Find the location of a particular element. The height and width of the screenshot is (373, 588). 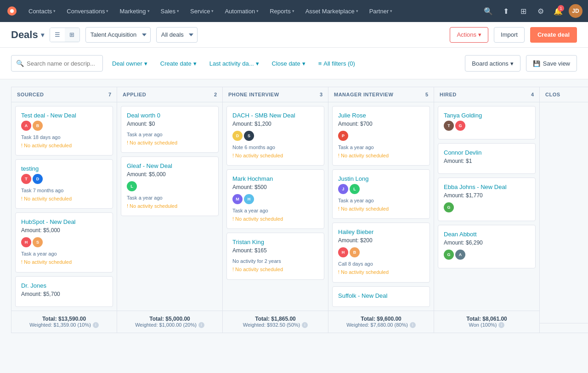

deal-card-meta: Call 8 days ago! No activity scheduled is located at coordinates (381, 268).